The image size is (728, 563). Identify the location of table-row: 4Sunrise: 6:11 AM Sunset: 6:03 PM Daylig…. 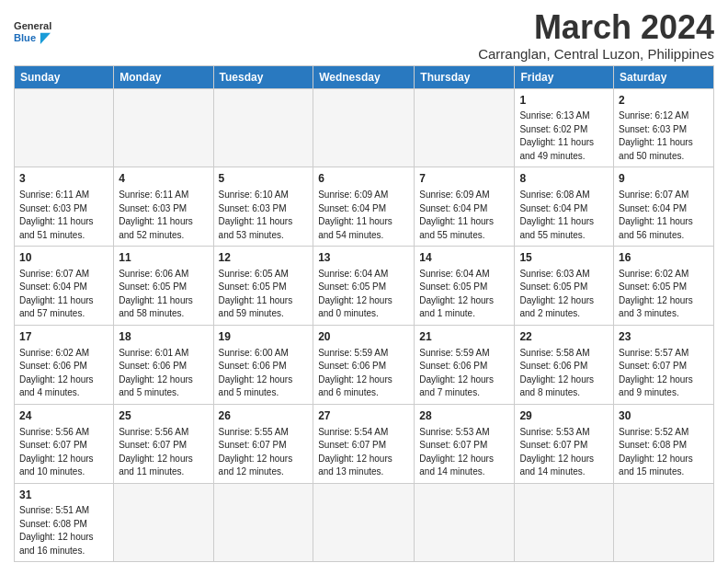
(164, 207).